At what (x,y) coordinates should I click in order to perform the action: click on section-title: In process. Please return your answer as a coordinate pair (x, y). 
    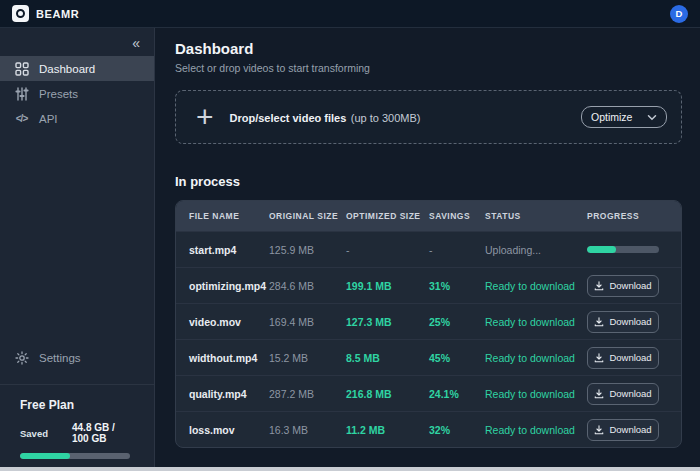
    Looking at the image, I should click on (428, 182).